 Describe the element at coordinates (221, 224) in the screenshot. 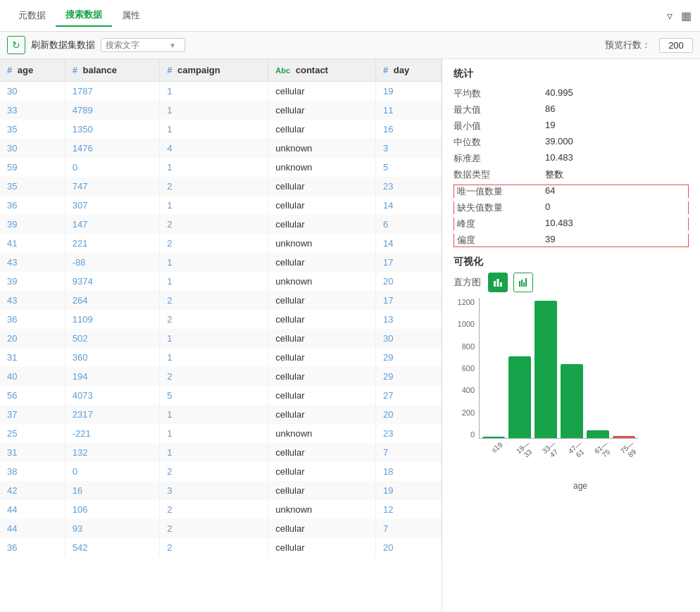

I see `table-row: 391472cellular6` at that location.